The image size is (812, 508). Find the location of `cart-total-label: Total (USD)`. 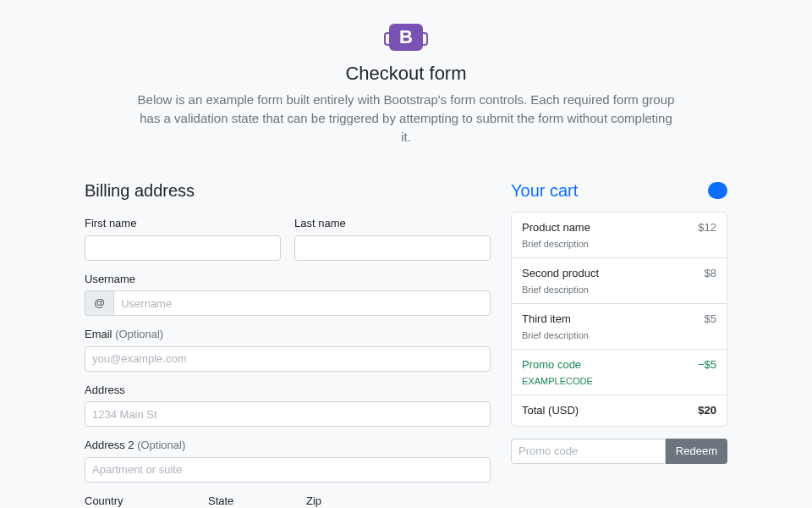

cart-total-label: Total (USD) is located at coordinates (550, 411).